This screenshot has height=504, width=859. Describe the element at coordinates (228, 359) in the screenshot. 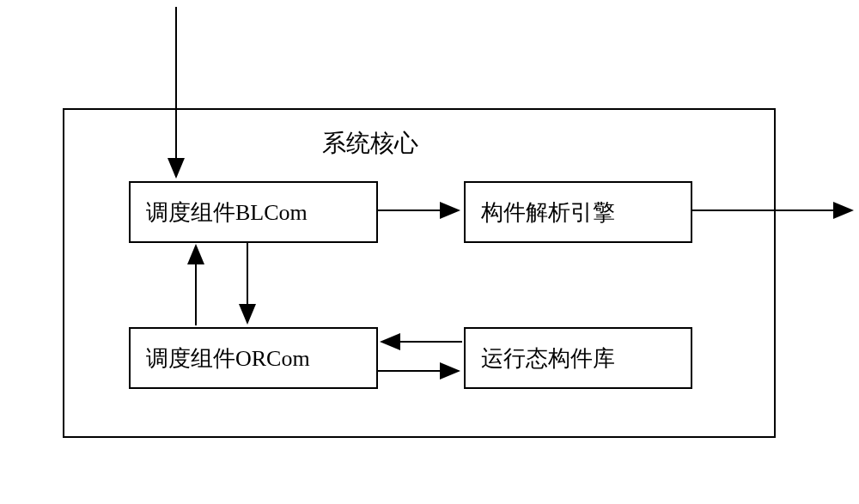

I see `box-orcom-label: 调度组件ORCom` at that location.